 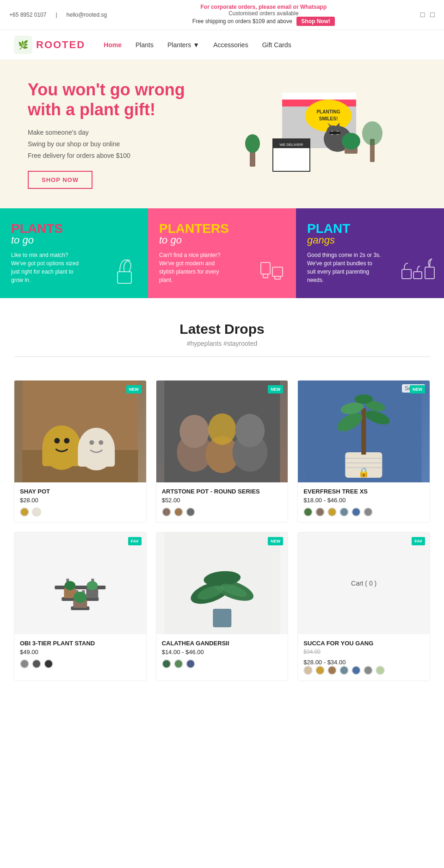 I want to click on product-info-obi: OBI 3-TIER PLANT STAND $49.00, so click(x=80, y=654).